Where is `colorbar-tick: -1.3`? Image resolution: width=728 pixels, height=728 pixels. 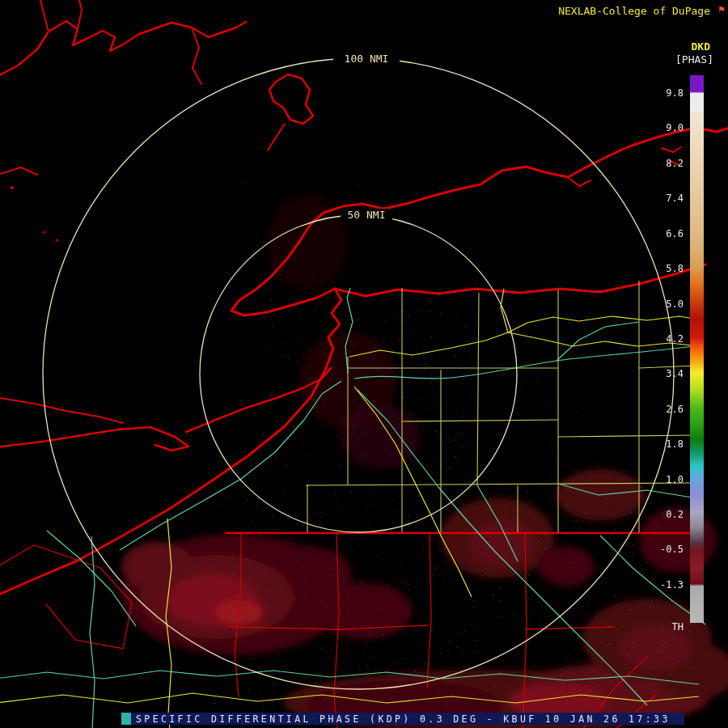
colorbar-tick: -1.3 is located at coordinates (671, 585).